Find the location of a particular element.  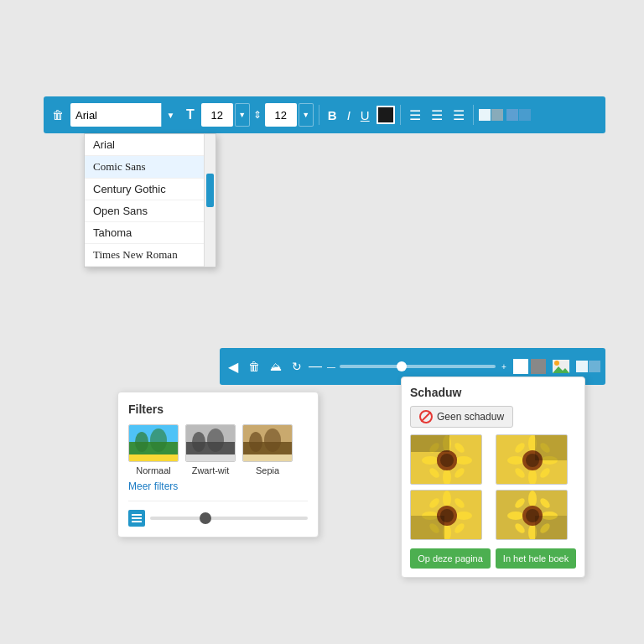

font-select: Arial Comic Sans Century Gothic Open San… is located at coordinates (125, 115).